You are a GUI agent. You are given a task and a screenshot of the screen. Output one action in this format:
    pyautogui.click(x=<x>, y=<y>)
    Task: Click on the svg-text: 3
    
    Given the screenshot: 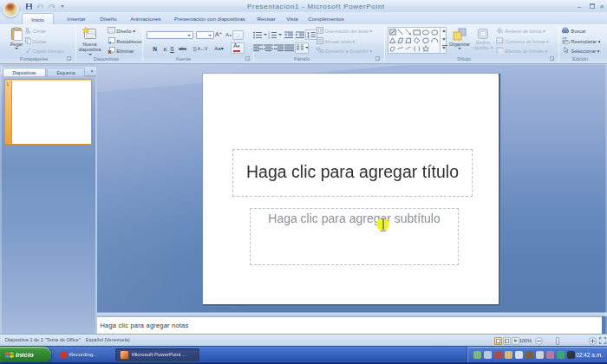 What is the action you would take?
    pyautogui.click(x=269, y=38)
    